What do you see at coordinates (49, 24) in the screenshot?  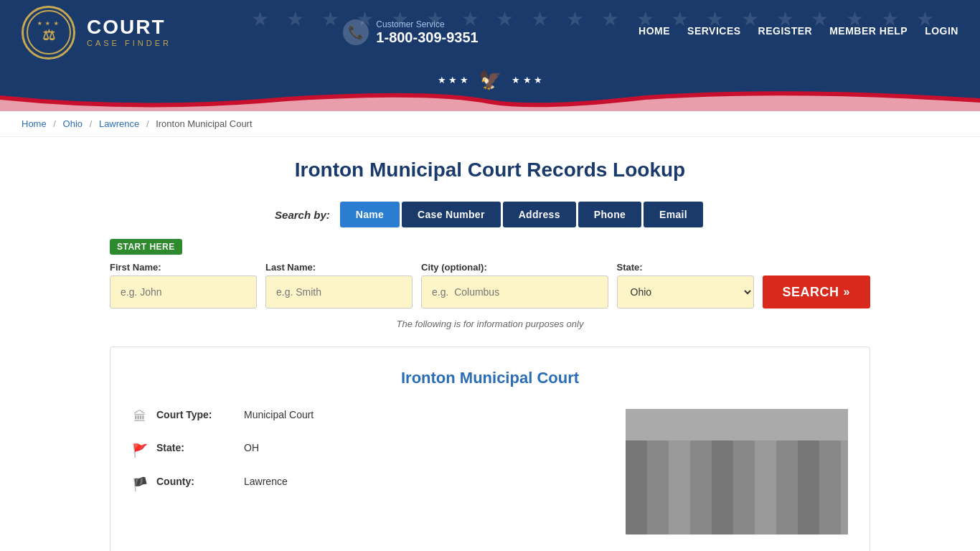 I see `logo-stars: ★ ★ ★` at bounding box center [49, 24].